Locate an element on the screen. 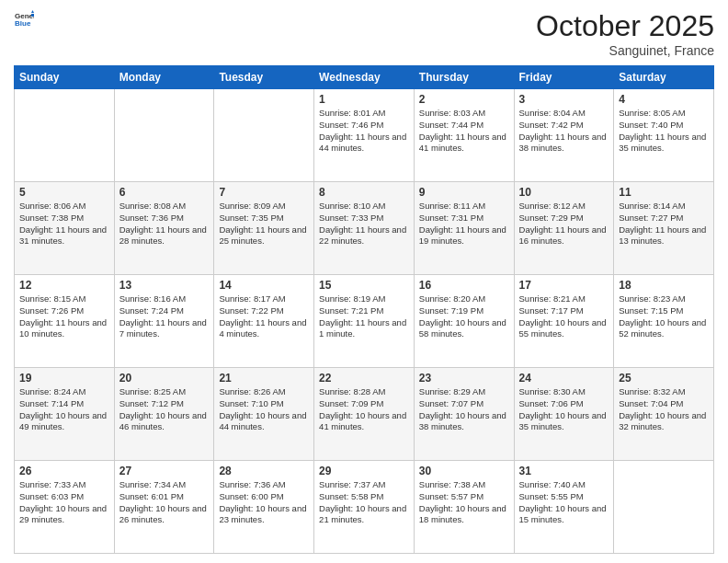  day-number: 18 is located at coordinates (664, 285).